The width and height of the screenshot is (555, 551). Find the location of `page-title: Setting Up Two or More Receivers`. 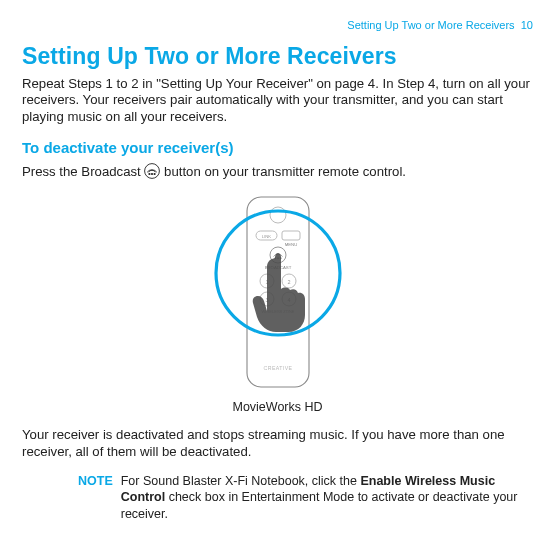

page-title: Setting Up Two or More Receivers is located at coordinates (278, 56).